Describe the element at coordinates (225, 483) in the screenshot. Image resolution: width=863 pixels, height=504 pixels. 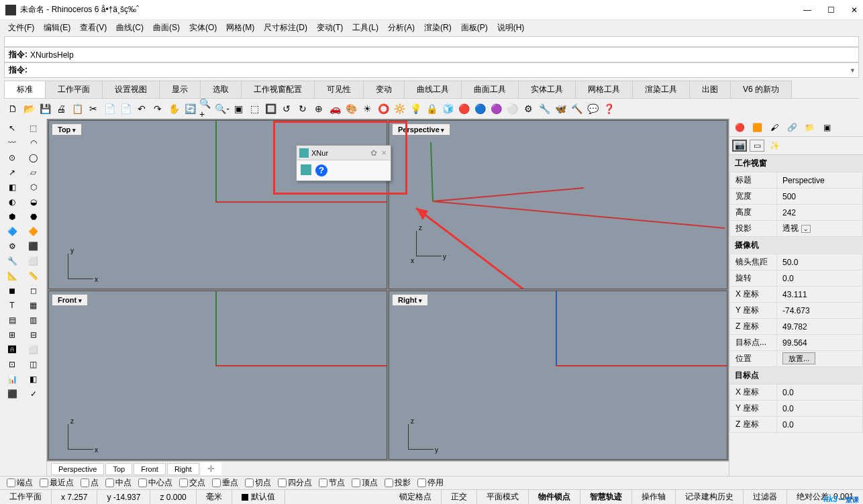
I see `osnap-6: 垂点` at that location.